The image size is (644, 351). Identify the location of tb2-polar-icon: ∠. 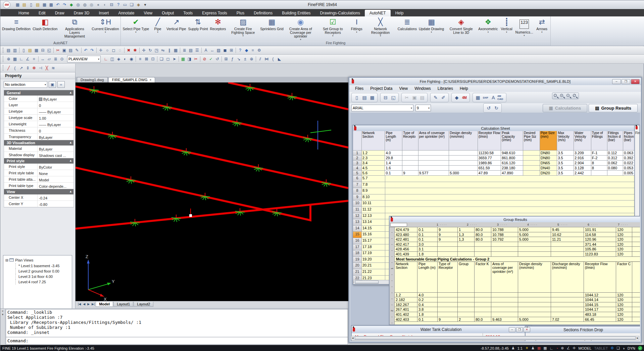
(28, 59).